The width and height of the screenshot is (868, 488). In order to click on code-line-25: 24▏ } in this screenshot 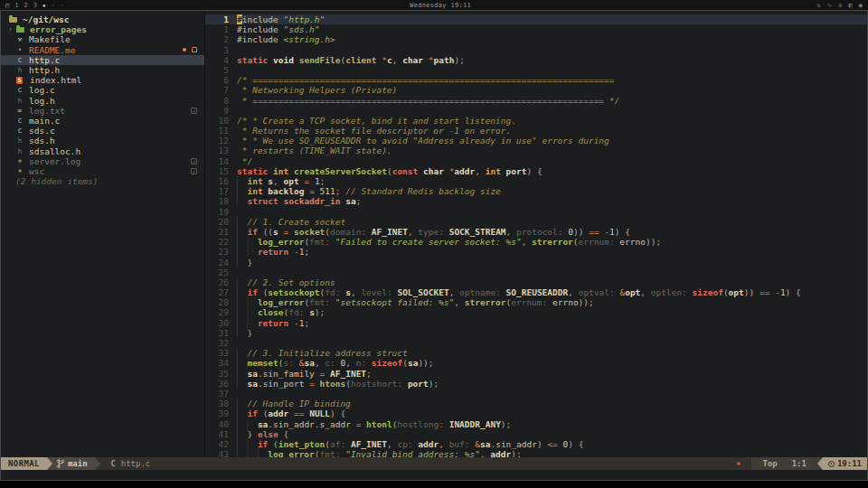, I will do `click(536, 262)`.